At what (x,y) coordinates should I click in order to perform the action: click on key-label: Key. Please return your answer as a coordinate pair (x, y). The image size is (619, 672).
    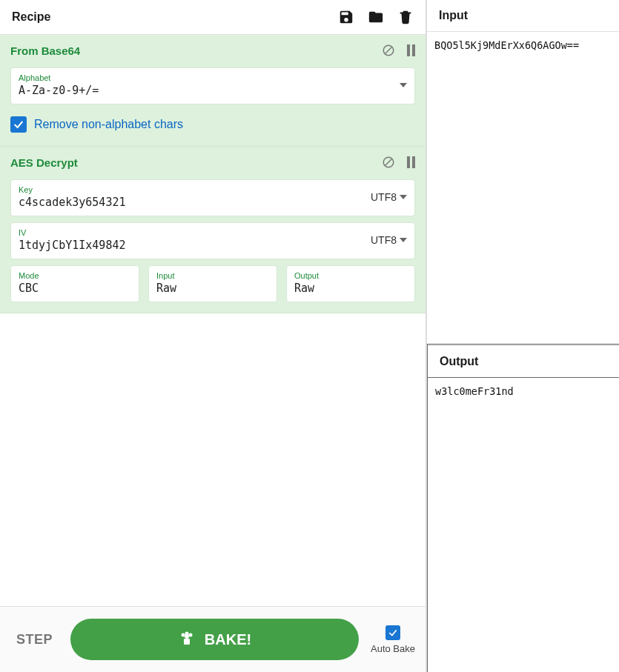
    Looking at the image, I should click on (194, 190).